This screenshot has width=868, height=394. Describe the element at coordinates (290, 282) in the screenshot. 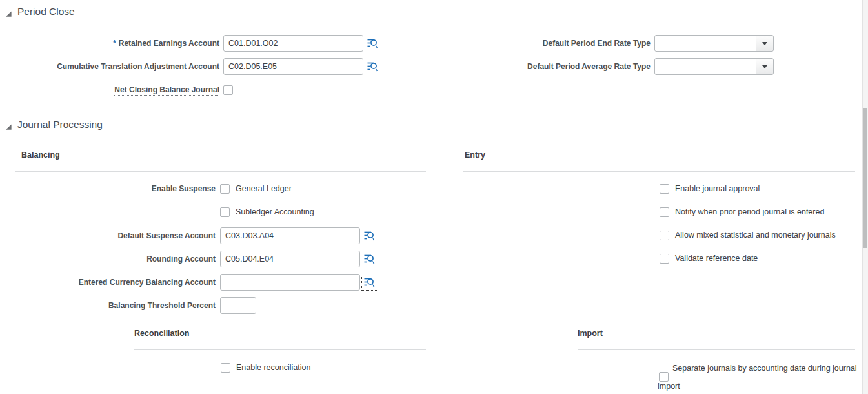

I see `entered-currency-balancing-account-input` at that location.